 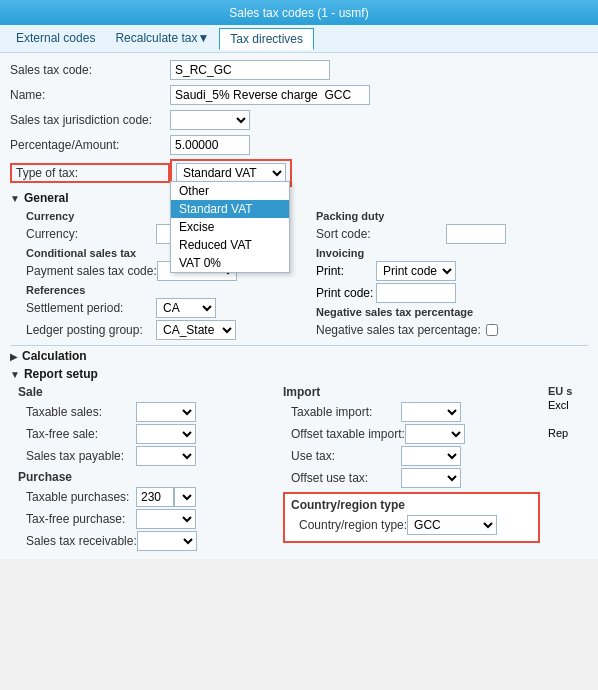 I want to click on report-setup-section-header: ▼ Report setup, so click(x=299, y=374).